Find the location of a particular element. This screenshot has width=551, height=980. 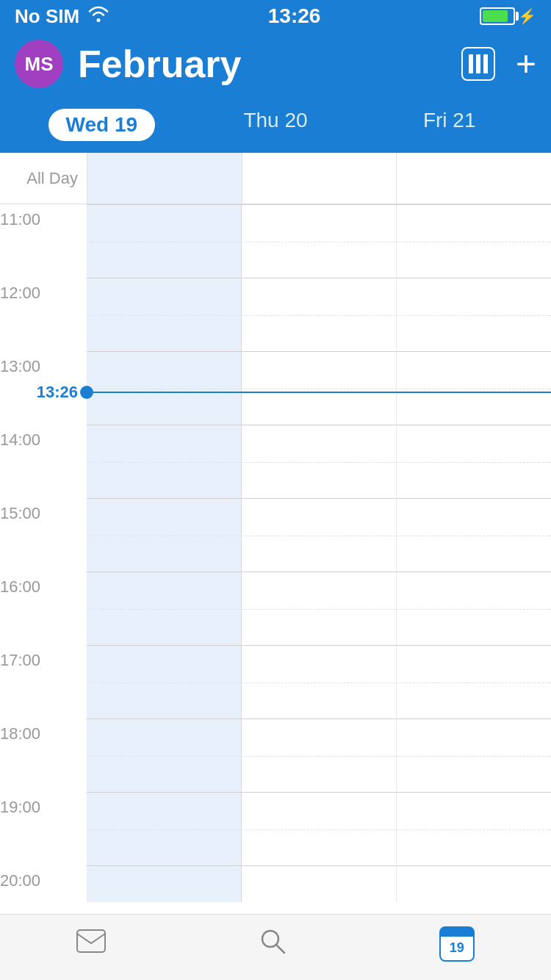

battery-icon is located at coordinates (497, 16).